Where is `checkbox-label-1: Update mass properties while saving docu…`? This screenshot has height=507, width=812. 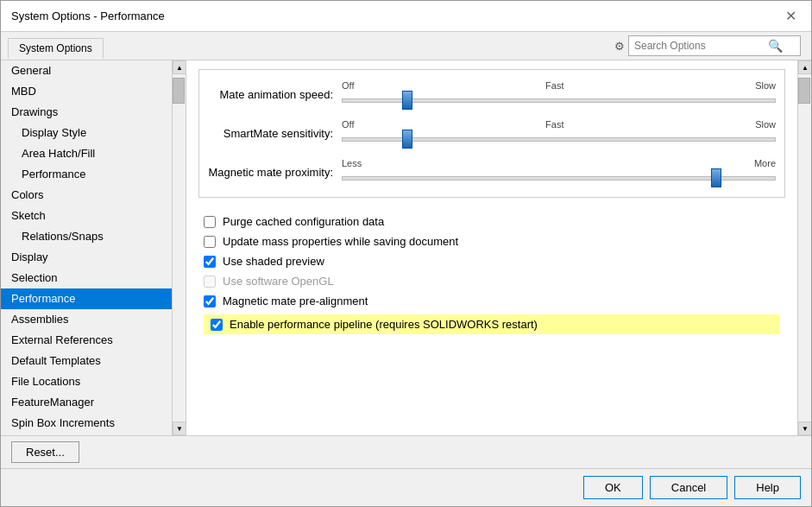
checkbox-label-1: Update mass properties while saving docu… is located at coordinates (340, 242).